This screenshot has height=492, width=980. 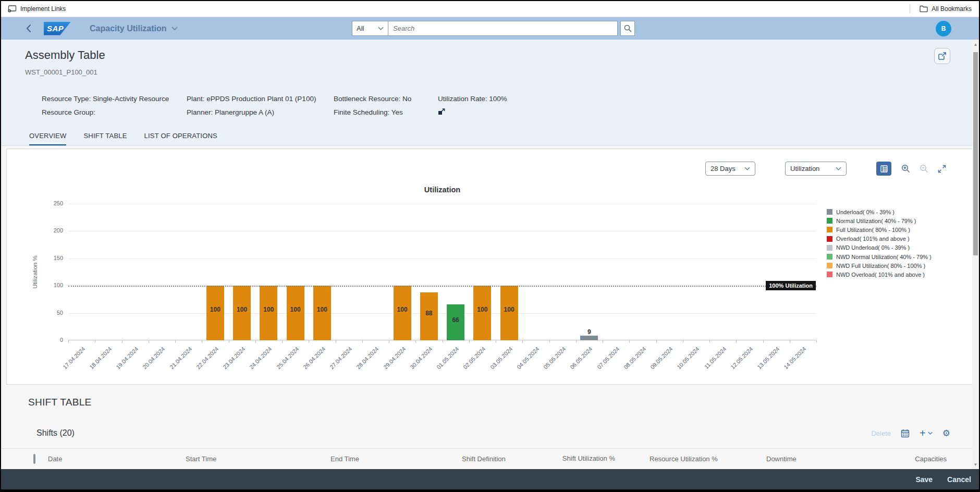 What do you see at coordinates (816, 169) in the screenshot?
I see `view-select: Utilization` at bounding box center [816, 169].